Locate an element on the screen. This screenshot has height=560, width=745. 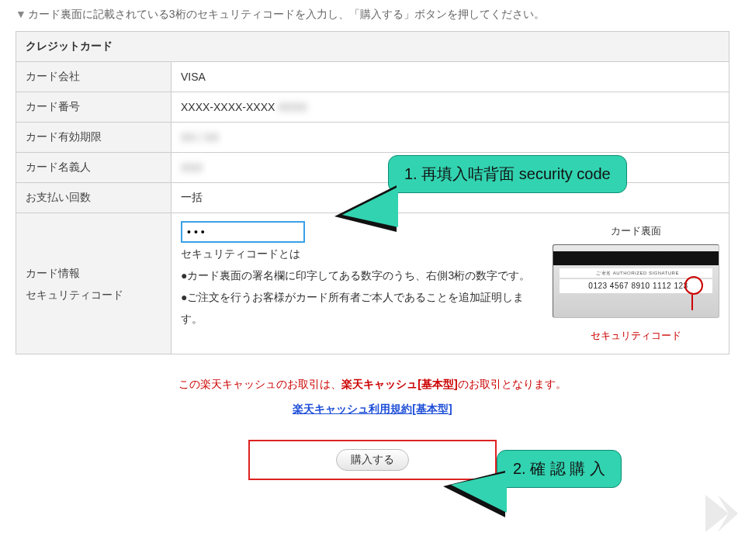
instruction-text: カード裏面に記載されている3桁のセキュリティコードを入力し、「購入する」ボタンを… is located at coordinates (286, 14).